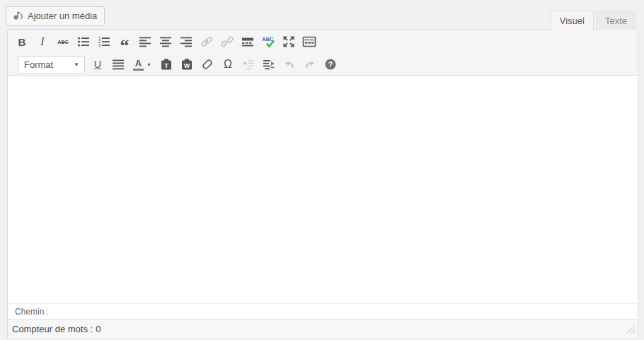 Image resolution: width=644 pixels, height=340 pixels. I want to click on word-count-label: Compteur de mots :, so click(52, 329).